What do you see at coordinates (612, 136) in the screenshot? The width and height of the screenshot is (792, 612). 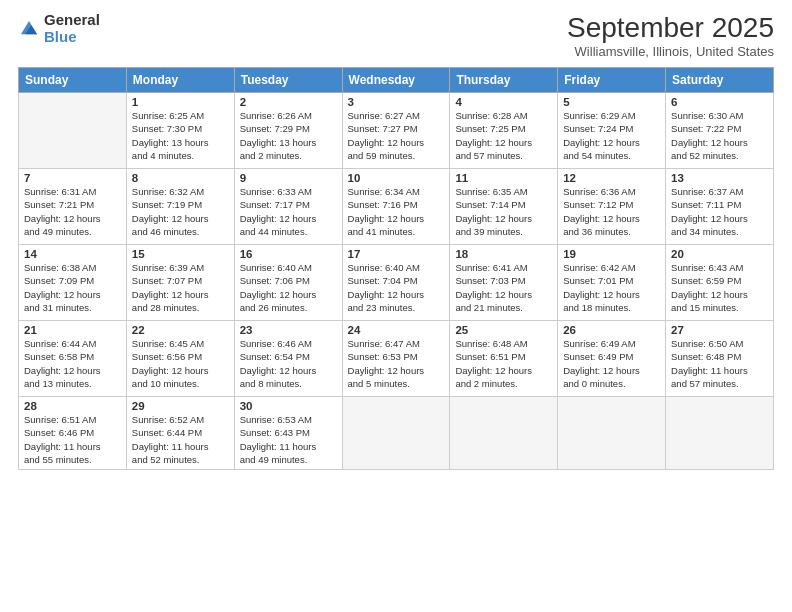 I see `day-info: Sunrise: 6:29 AMSunset: 7:24 PMDaylight:…` at bounding box center [612, 136].